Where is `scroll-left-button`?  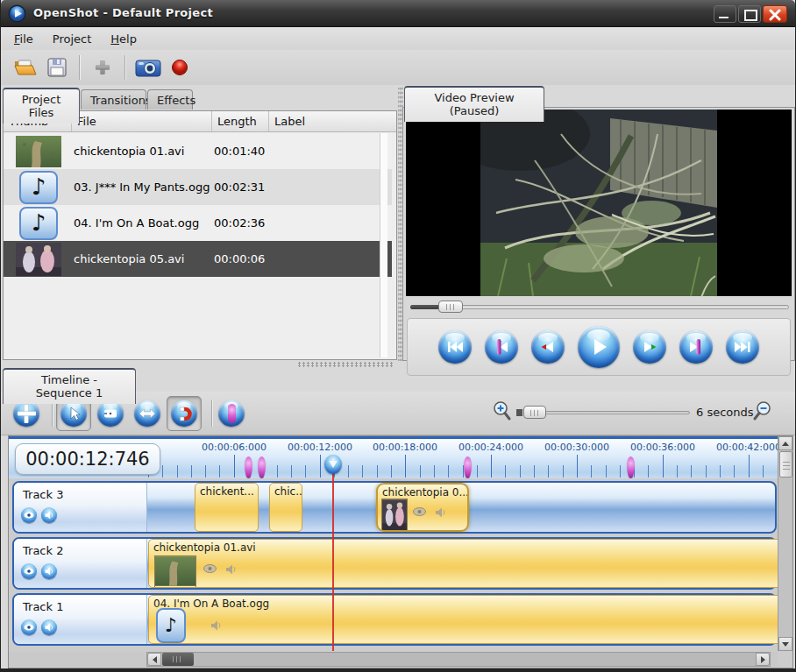
scroll-left-button is located at coordinates (154, 659).